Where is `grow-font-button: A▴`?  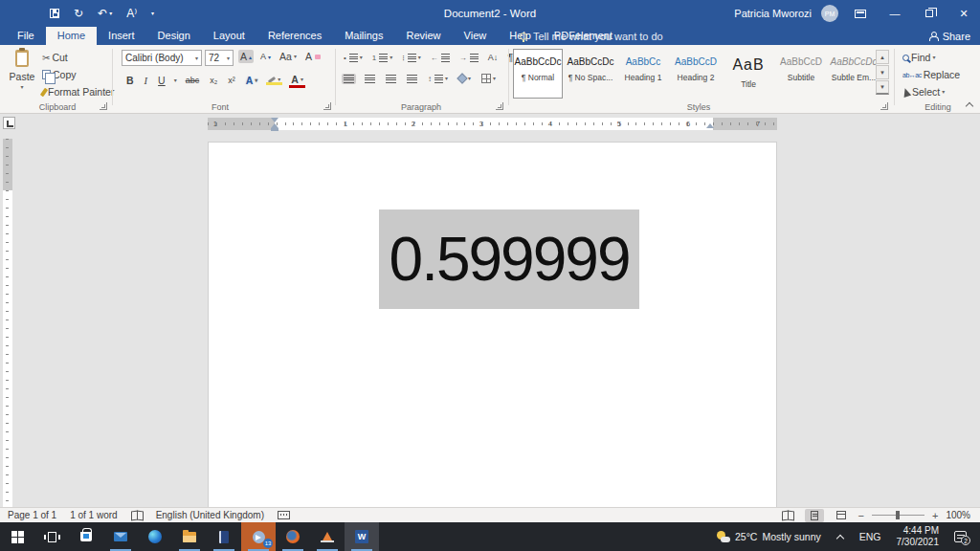 grow-font-button: A▴ is located at coordinates (246, 56).